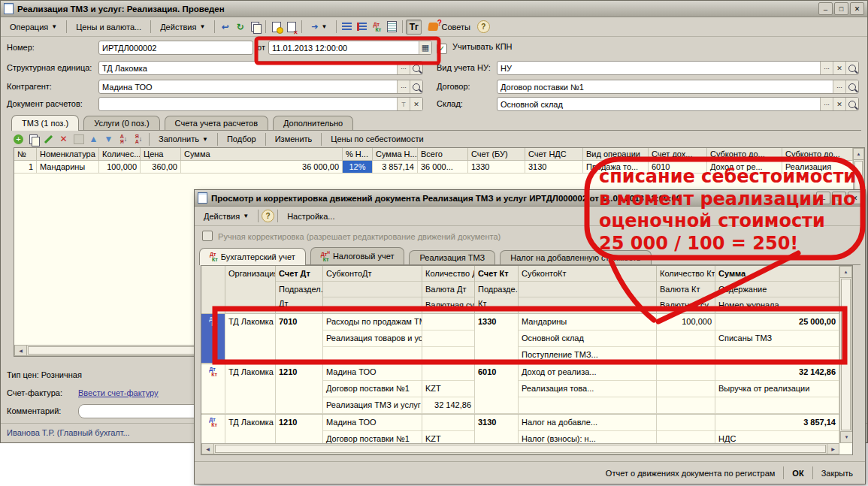 Image resolution: width=868 pixels, height=486 pixels. Describe the element at coordinates (253, 257) in the screenshot. I see `tab-accounting: ДтКт Бухгалтерский учет` at that location.